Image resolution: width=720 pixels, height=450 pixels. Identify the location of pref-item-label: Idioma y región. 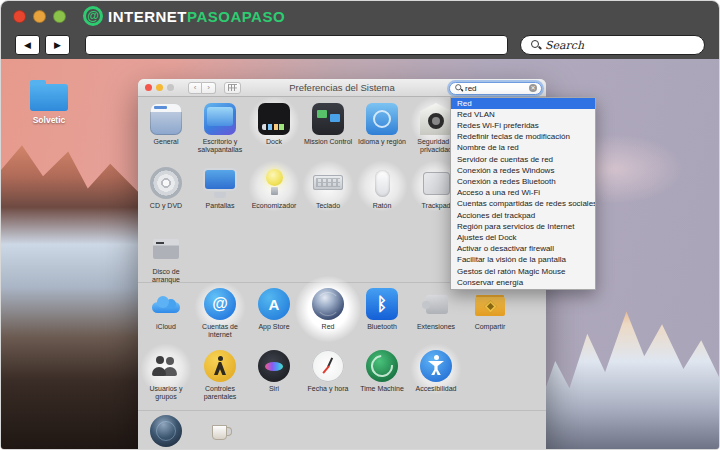
(382, 142).